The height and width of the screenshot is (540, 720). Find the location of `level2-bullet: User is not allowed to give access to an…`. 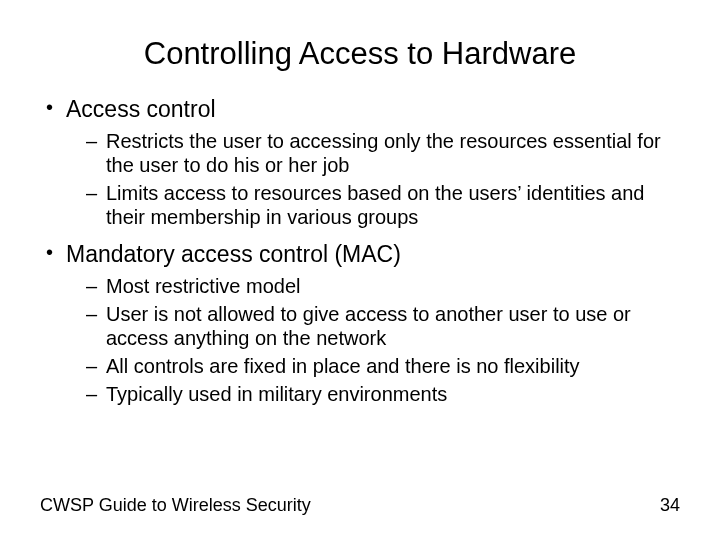

level2-bullet: User is not allowed to give access to an… is located at coordinates (360, 326).